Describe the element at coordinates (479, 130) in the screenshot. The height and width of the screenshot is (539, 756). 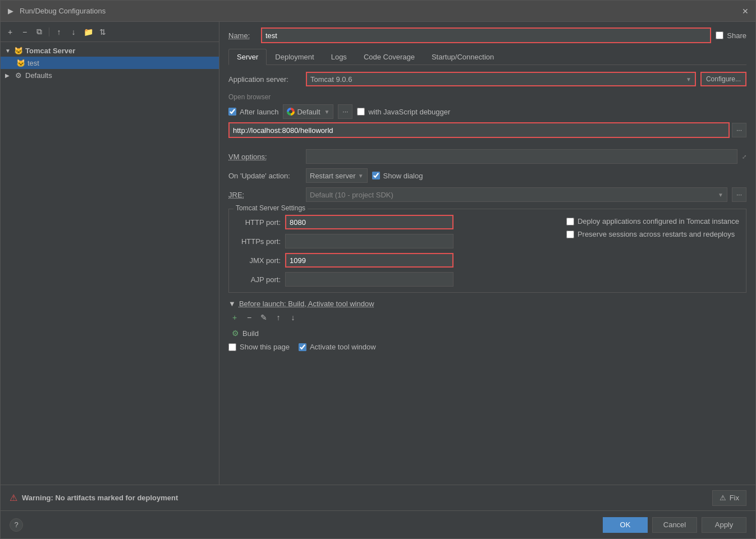
I see `url-input` at that location.